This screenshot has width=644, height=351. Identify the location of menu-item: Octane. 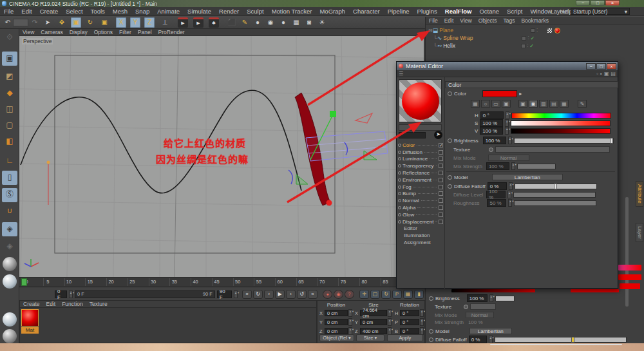
(489, 12).